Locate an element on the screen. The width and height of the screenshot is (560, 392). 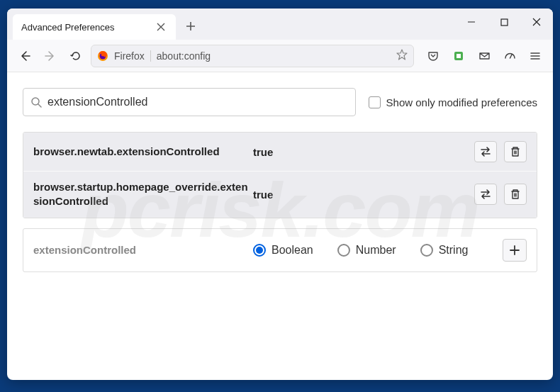
mail-button is located at coordinates (484, 56).